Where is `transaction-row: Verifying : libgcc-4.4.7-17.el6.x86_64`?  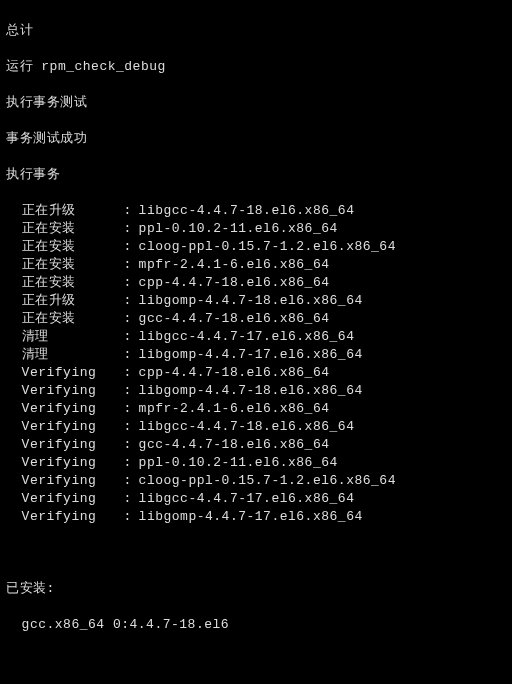 transaction-row: Verifying : libgcc-4.4.7-17.el6.x86_64 is located at coordinates (256, 499).